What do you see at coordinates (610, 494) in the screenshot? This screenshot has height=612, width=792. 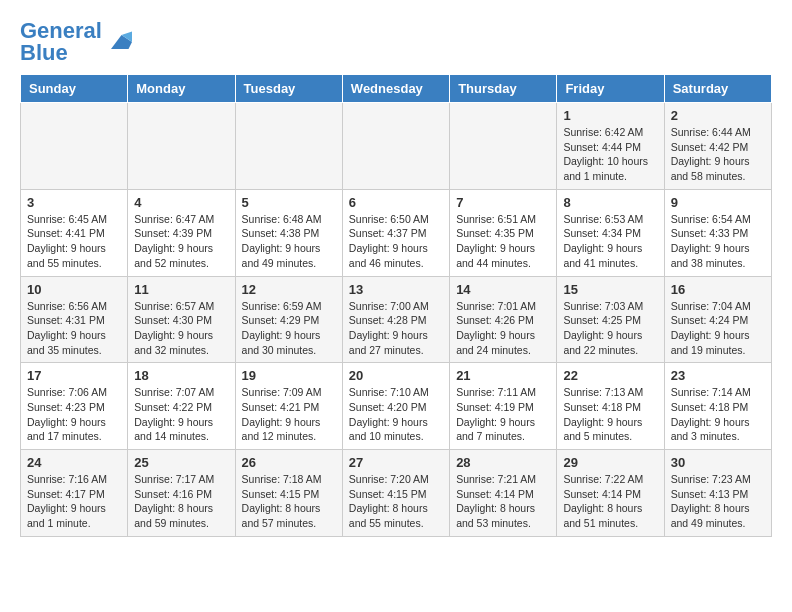 I see `calendar-day-cell: 29Sunrise: 7:22 AM Sunset: 4:14 PM Dayli…` at bounding box center [610, 494].